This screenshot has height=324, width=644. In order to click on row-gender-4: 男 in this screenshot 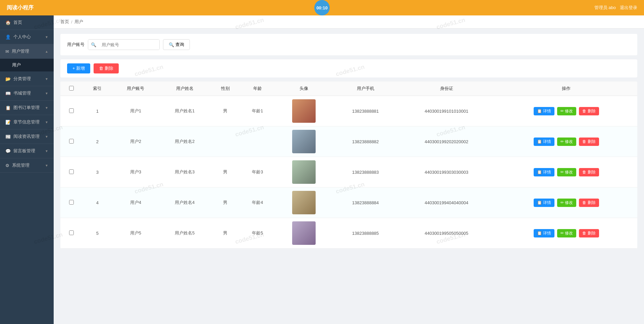, I will do `click(225, 203)`.